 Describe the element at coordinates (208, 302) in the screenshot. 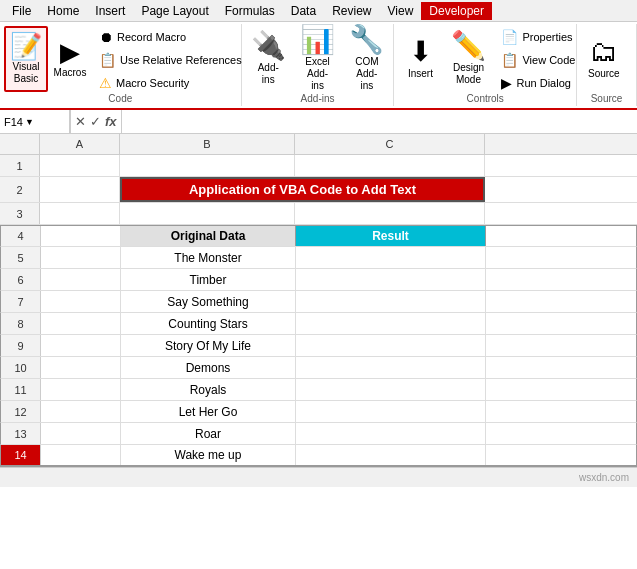

I see `cell-b: Say Something` at that location.